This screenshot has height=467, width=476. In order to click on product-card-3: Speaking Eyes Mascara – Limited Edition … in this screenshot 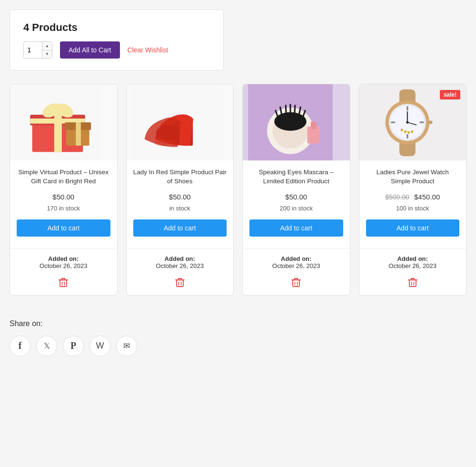, I will do `click(296, 189)`.